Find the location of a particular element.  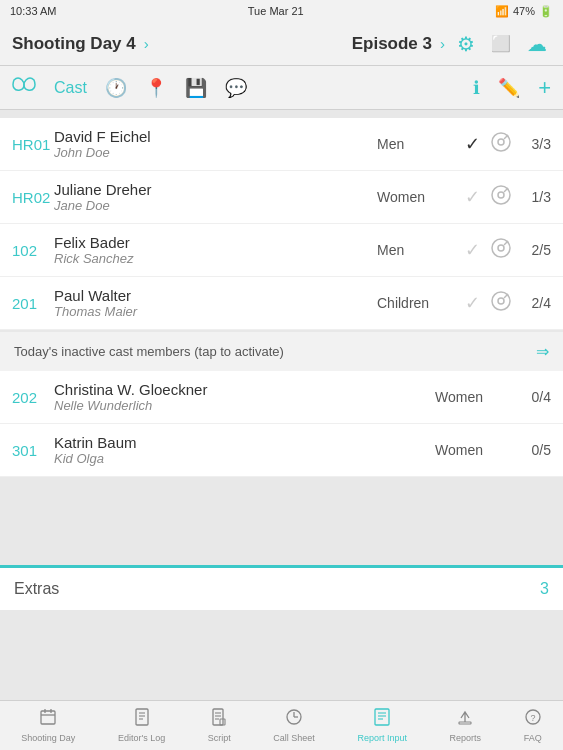

cast-full-name: Juliane Dreher is located at coordinates (216, 190).